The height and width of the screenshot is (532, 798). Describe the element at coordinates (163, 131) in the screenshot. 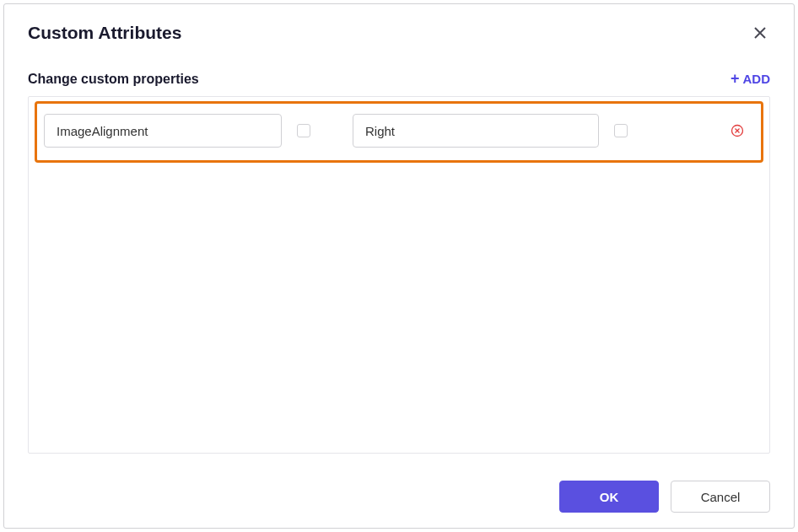

I see `attribute-name-input` at that location.